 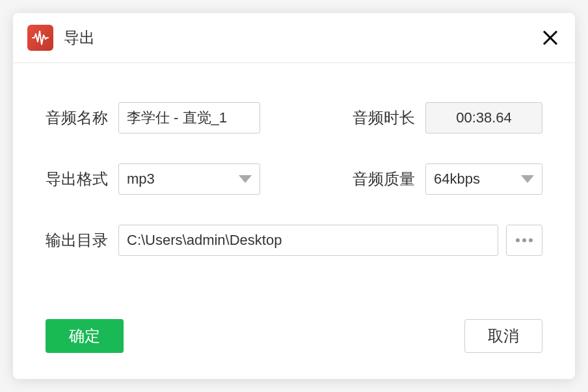 I want to click on app-icon, so click(x=40, y=38).